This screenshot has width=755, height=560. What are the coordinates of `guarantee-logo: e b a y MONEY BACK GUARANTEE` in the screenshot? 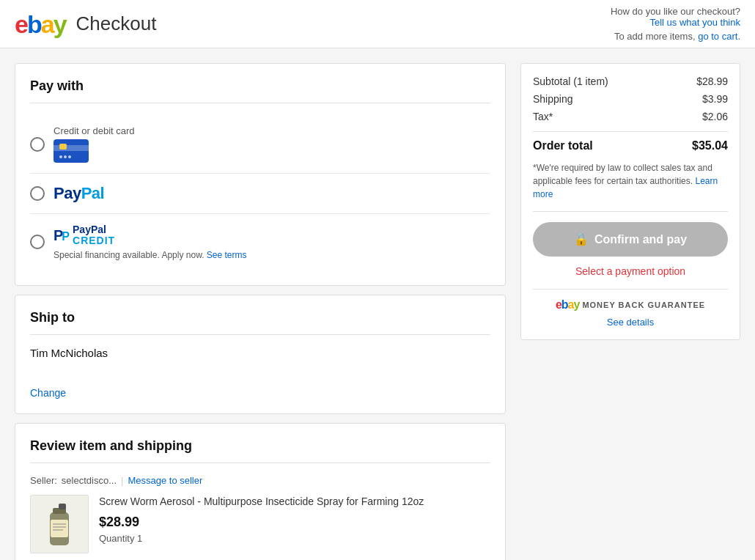 It's located at (630, 305).